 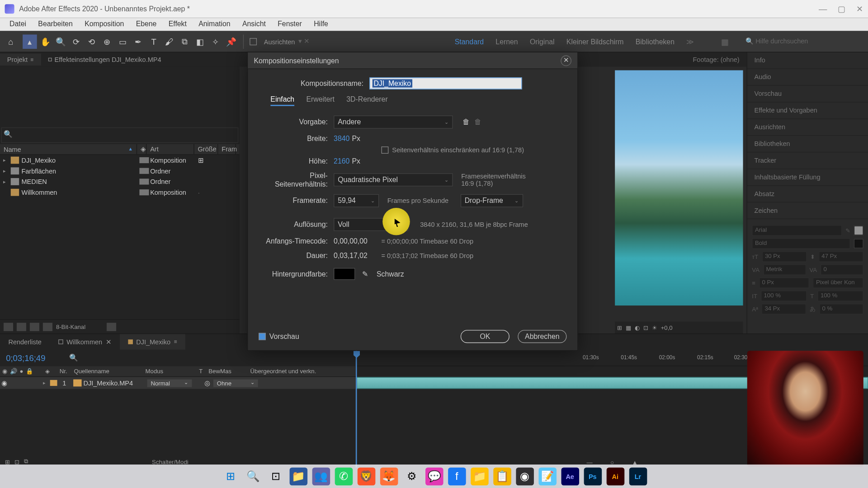 I want to click on effect-controls-tab: Effekteinstellungen DJI_Mexiko.MP4, so click(x=104, y=60).